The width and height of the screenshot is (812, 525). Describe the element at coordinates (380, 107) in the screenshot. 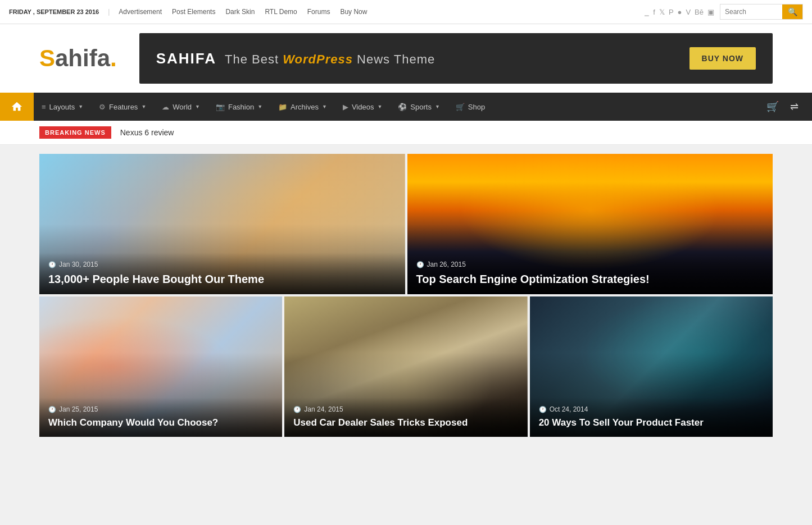

I see `videos-caret: ▼` at that location.